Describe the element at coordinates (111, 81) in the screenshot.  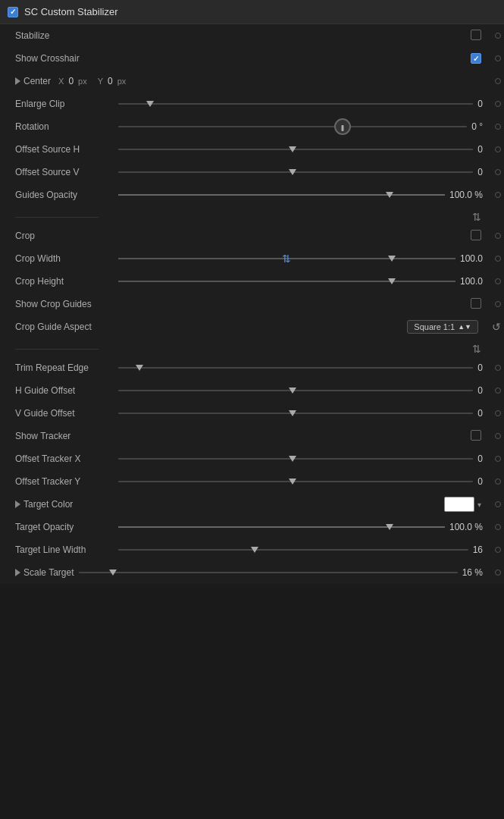
I see `center-y-value: 0` at that location.